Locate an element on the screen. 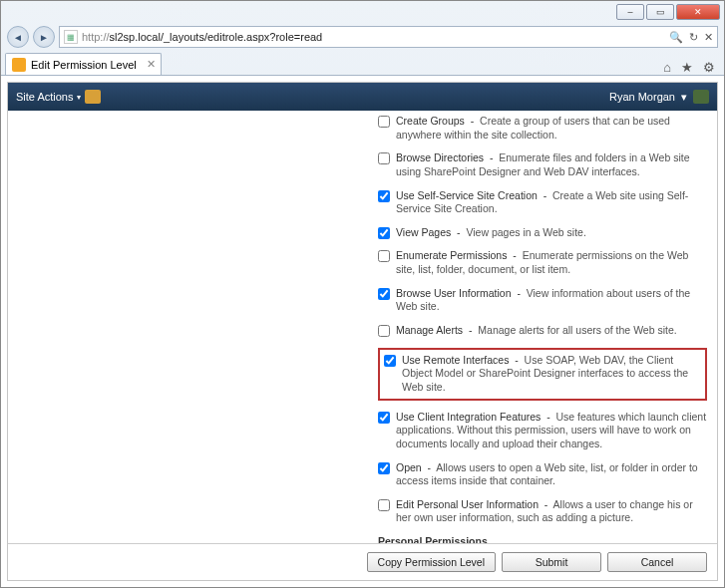 The height and width of the screenshot is (588, 725). permission-use-remote-interfaces: Use Remote Interfaces - Use SOAP, Web DA… is located at coordinates (543, 375).